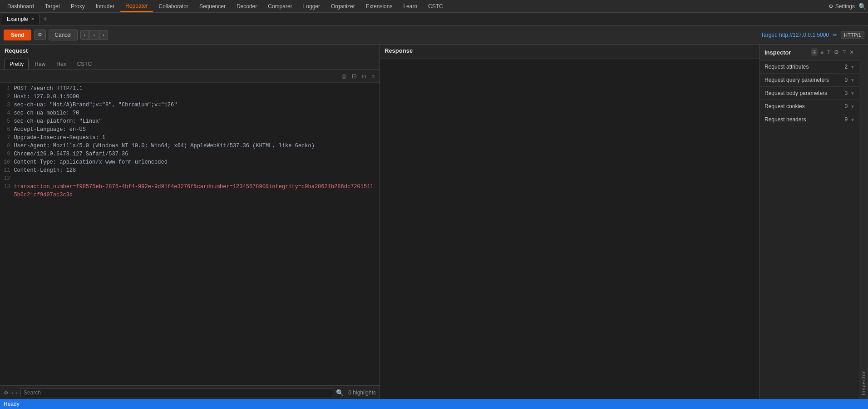 The width and height of the screenshot is (868, 409). Describe the element at coordinates (105, 6) in the screenshot. I see `nav-item-intruder: Intruder` at that location.